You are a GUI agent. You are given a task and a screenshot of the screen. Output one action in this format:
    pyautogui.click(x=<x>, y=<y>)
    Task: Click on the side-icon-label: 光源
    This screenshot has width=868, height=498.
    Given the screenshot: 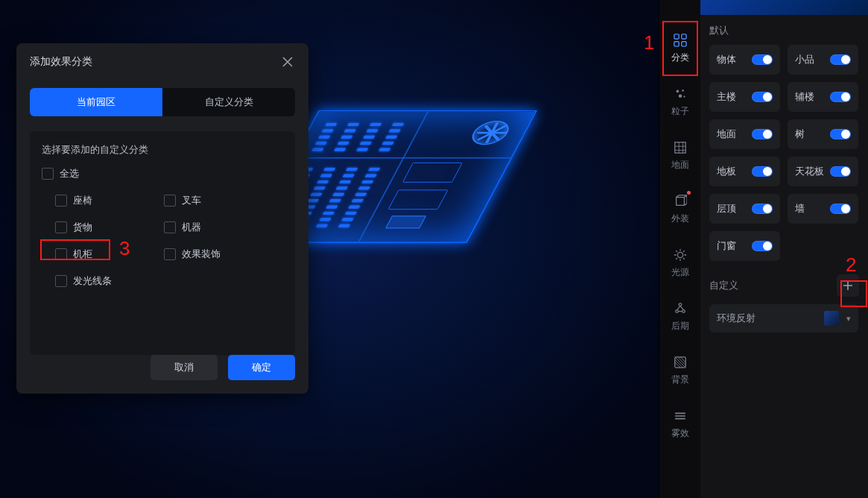 What is the action you would take?
    pyautogui.click(x=680, y=273)
    